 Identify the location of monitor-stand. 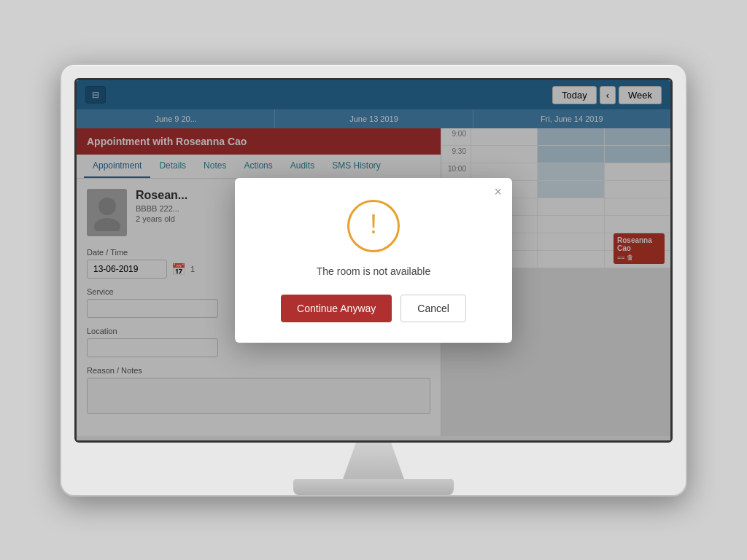
(374, 469).